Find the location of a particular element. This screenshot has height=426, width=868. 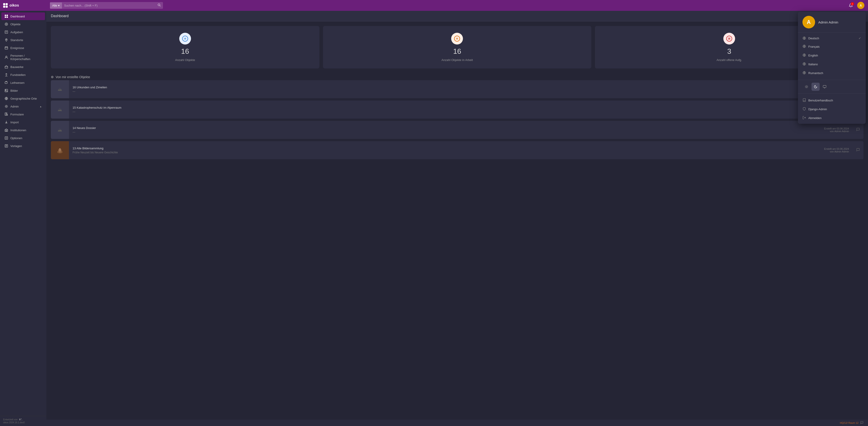

object-title: 14 Neues Dossier is located at coordinates (445, 128).